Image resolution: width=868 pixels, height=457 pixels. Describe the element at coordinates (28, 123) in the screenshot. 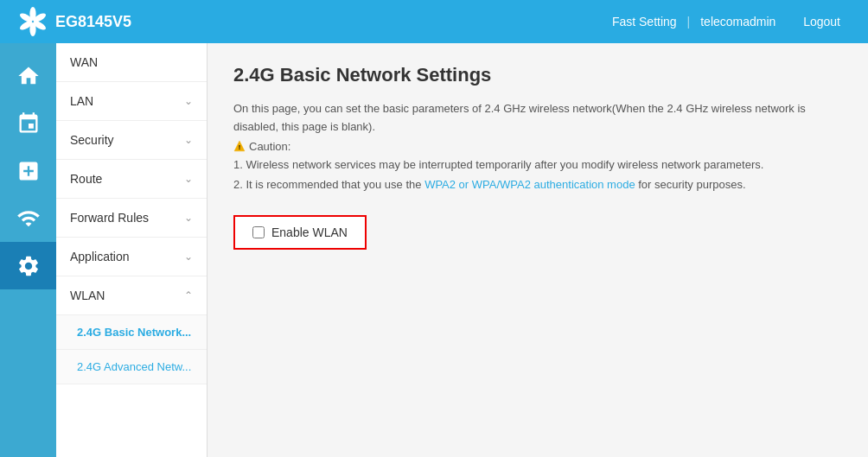

I see `sidebar-icon-network` at that location.